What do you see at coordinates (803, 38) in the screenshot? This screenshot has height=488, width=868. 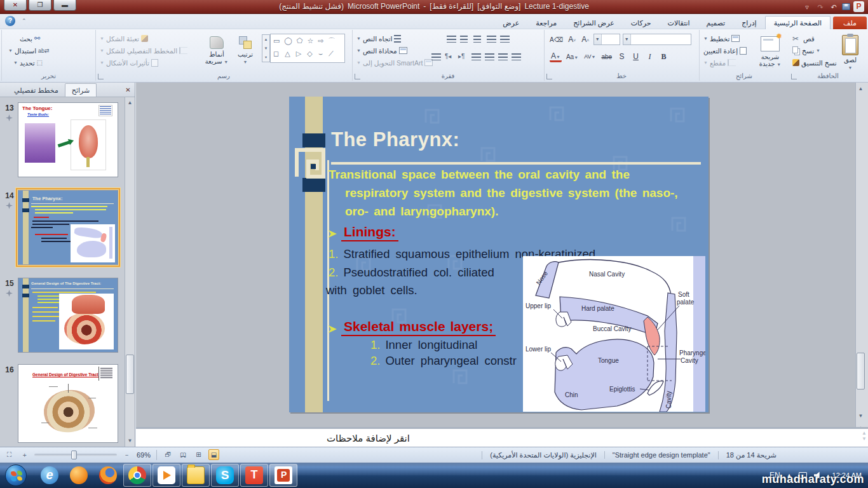 I see `cut-button: قص` at bounding box center [803, 38].